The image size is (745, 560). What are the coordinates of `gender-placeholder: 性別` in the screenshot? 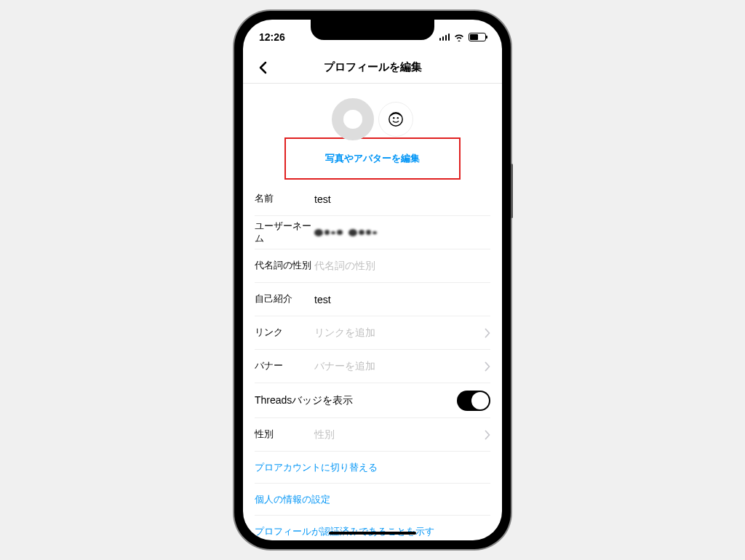 It's located at (398, 435).